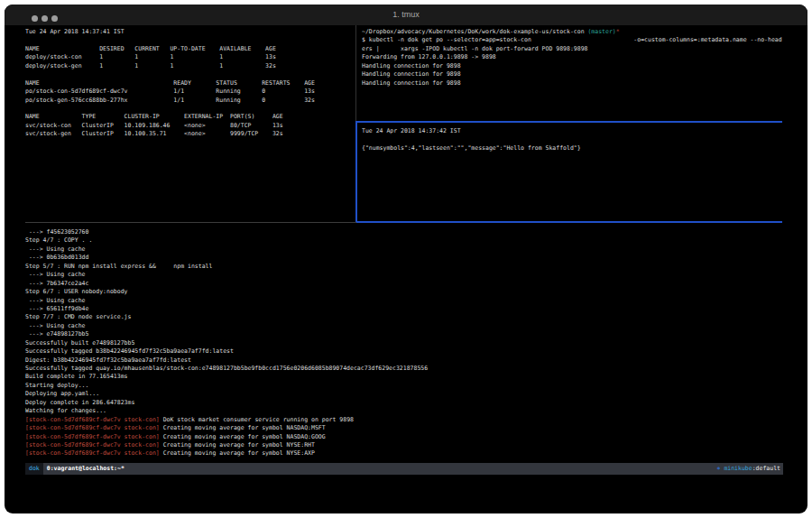 The width and height of the screenshot is (812, 518). Describe the element at coordinates (738, 468) in the screenshot. I see `kube-context-host: minikube` at that location.